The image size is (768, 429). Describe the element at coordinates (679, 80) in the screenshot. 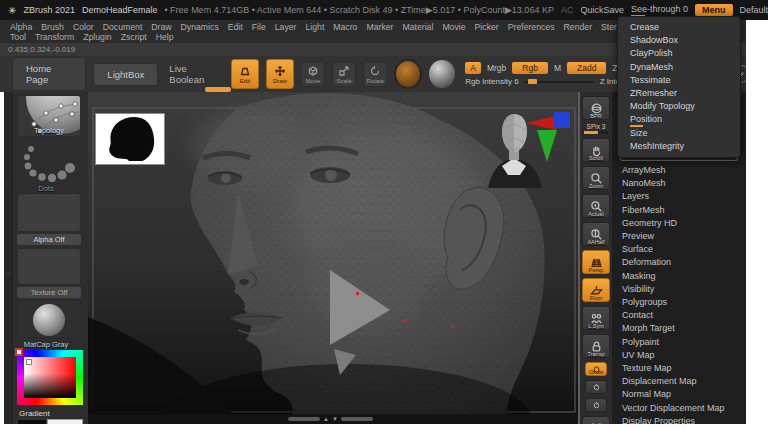

I see `dropdown-menu-item: Tessimate` at that location.